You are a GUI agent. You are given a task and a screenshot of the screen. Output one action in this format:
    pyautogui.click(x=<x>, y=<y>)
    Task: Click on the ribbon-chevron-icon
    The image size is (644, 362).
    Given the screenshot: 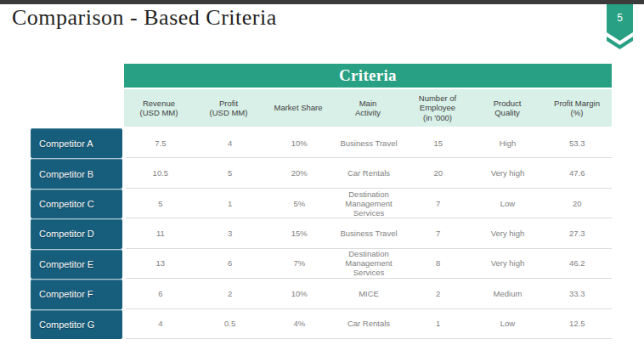 What is the action you would take?
    pyautogui.click(x=620, y=27)
    